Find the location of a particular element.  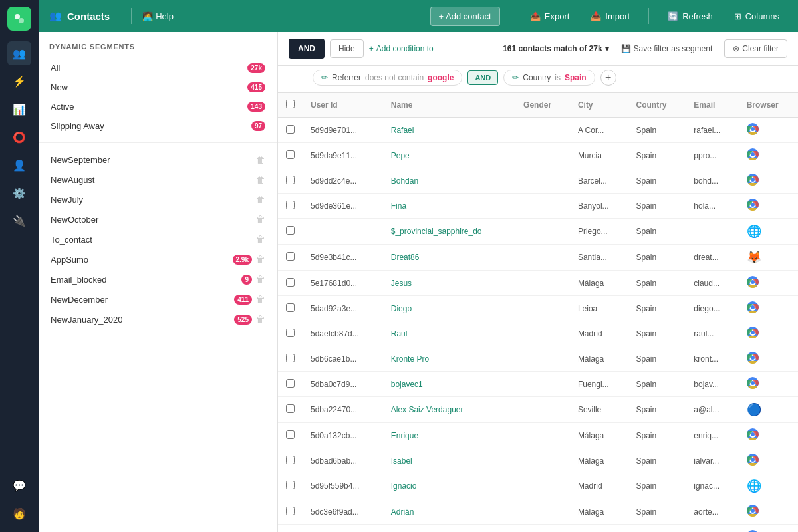

cell-name: Isabel is located at coordinates (450, 461).